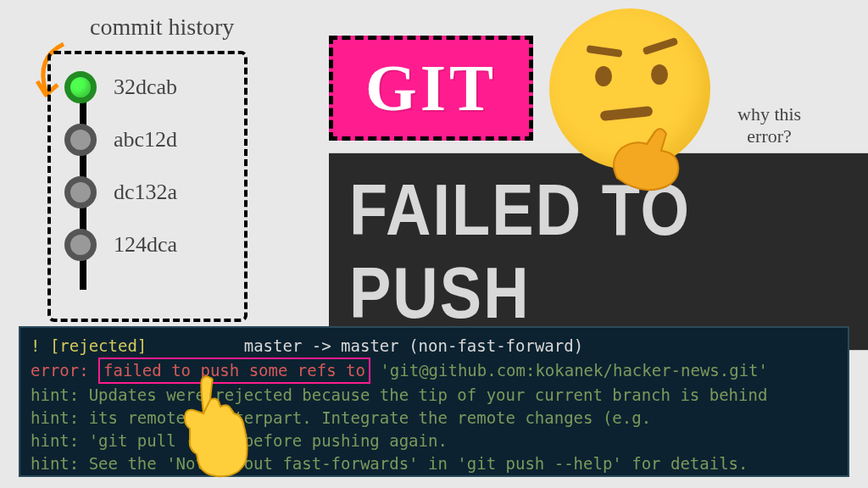  I want to click on terminal-hint-line: hint: its remote counterpart. Integrate …, so click(434, 419).